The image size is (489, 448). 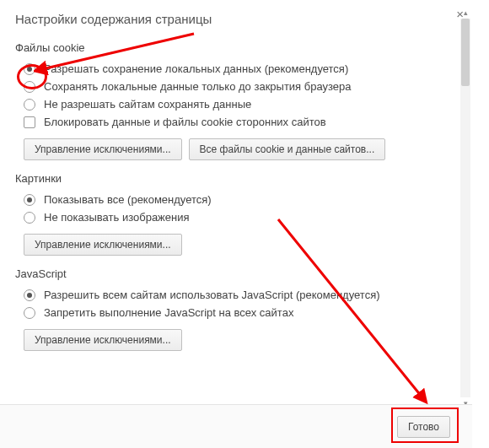 I want to click on cookies-option-block: Не разрешать сайтам сохранять данные, so click(x=240, y=105).